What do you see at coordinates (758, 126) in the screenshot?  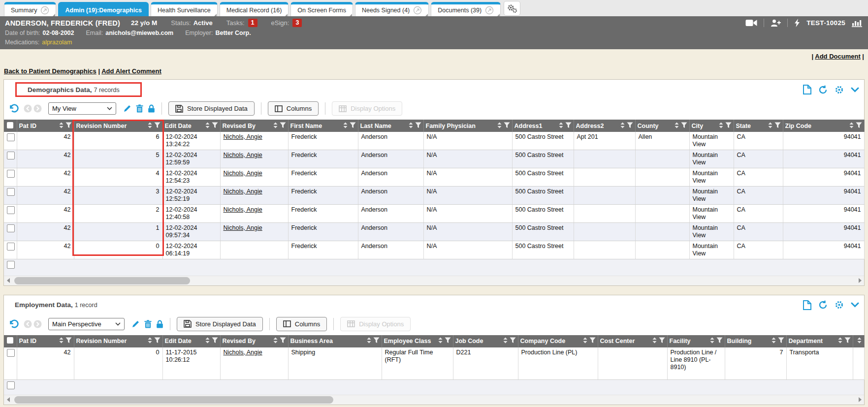 I see `column-header-state: State` at bounding box center [758, 126].